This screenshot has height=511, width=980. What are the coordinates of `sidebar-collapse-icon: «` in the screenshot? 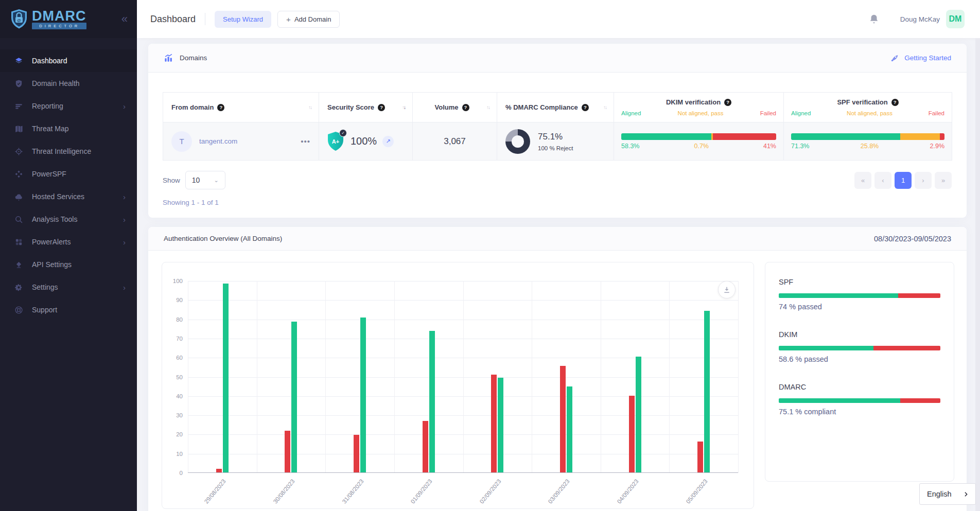 It's located at (125, 19).